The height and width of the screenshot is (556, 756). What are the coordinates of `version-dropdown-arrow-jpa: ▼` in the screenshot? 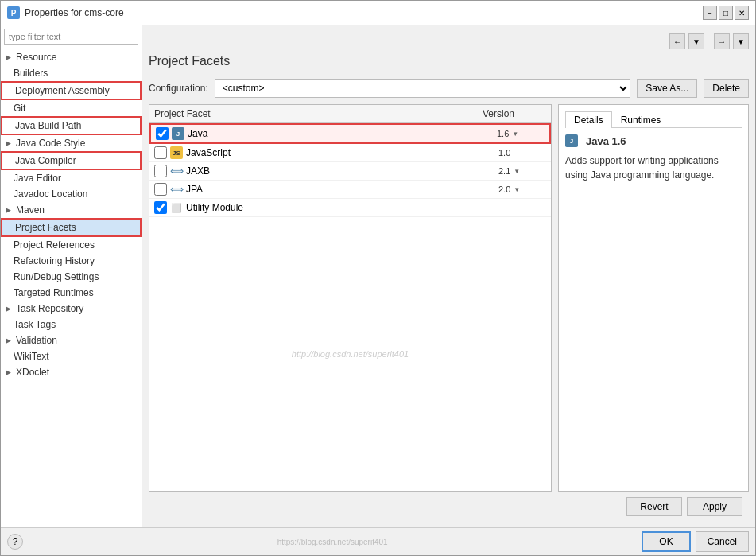 It's located at (517, 189).